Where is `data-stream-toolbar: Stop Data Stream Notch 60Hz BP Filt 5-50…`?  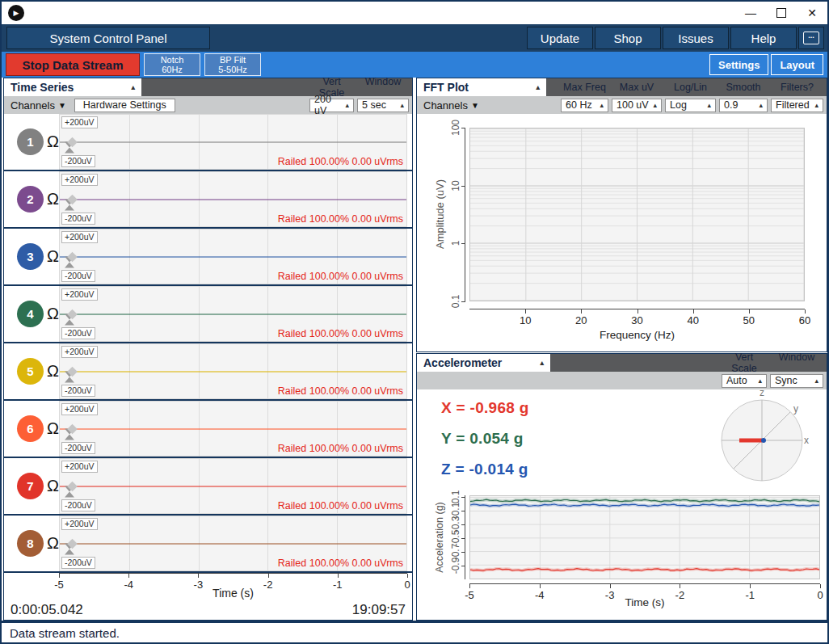 data-stream-toolbar: Stop Data Stream Notch 60Hz BP Filt 5-50… is located at coordinates (414, 65).